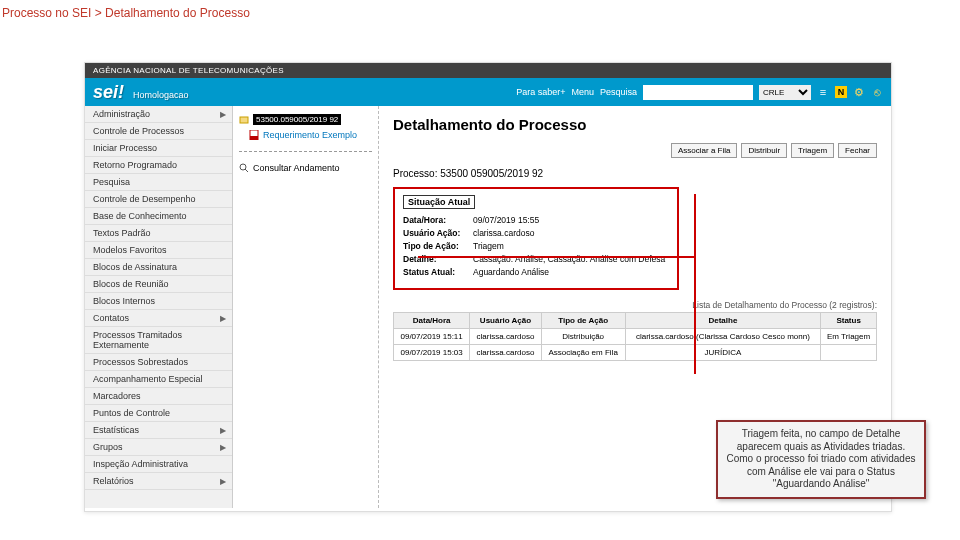  I want to click on sidebar-item-8: Modelos Favoritos, so click(158, 250).